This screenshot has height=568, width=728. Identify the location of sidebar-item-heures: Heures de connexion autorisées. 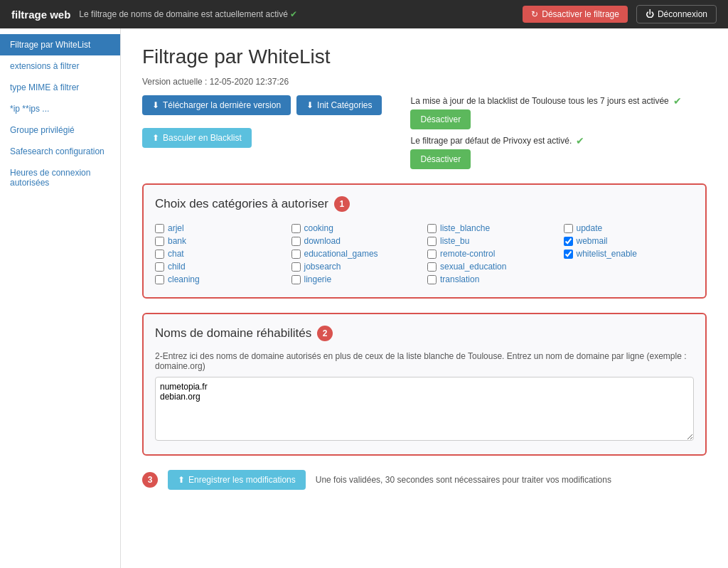
(60, 178).